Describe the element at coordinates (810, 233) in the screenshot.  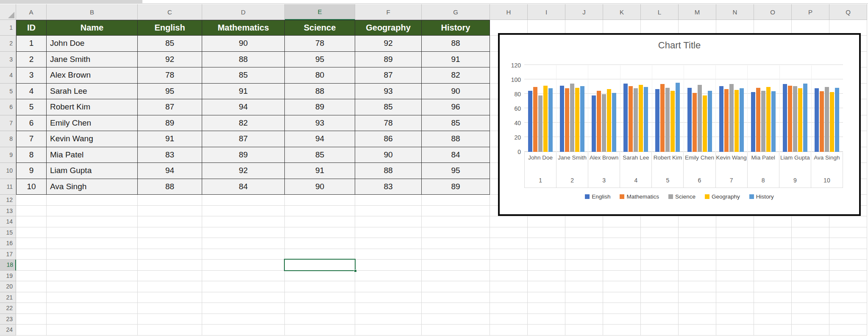
I see `cell-P15` at that location.